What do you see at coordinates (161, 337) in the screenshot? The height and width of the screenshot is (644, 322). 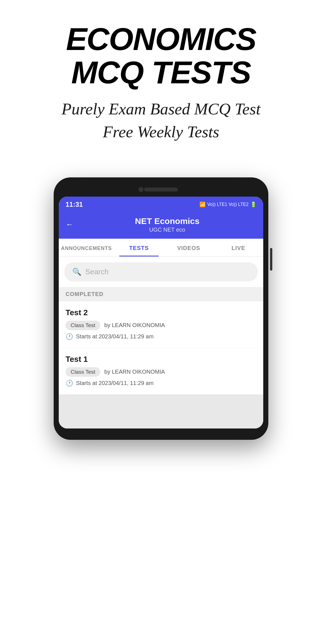 I see `test-2-time-row: 🕐 Starts at 2023/04/11, 11:29 am` at bounding box center [161, 337].